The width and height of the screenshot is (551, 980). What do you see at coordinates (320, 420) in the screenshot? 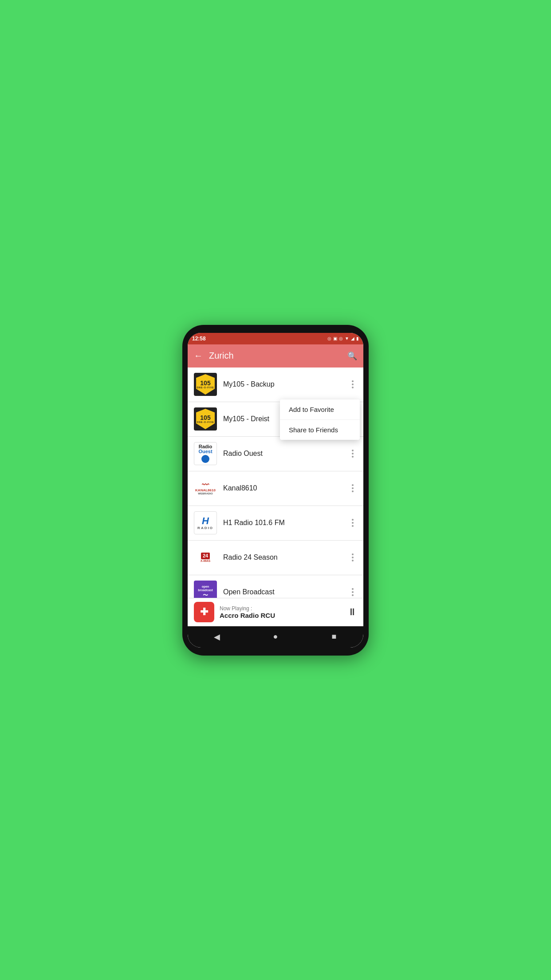
I see `context-menu: Add to Favorite Share to Friends` at bounding box center [320, 420].